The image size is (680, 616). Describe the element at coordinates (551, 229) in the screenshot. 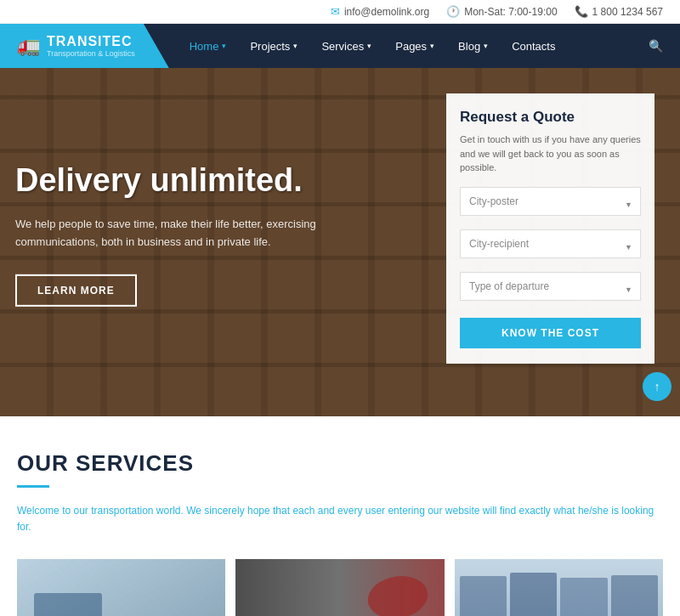

I see `quote-form: Request a Quote Get in touch with us if …` at that location.